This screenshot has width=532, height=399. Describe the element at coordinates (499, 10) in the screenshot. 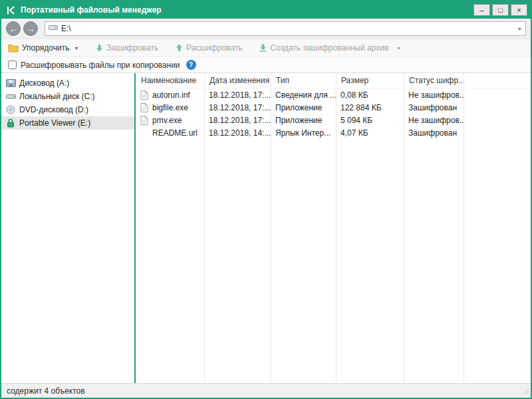

I see `window-controls: – □ ×` at that location.